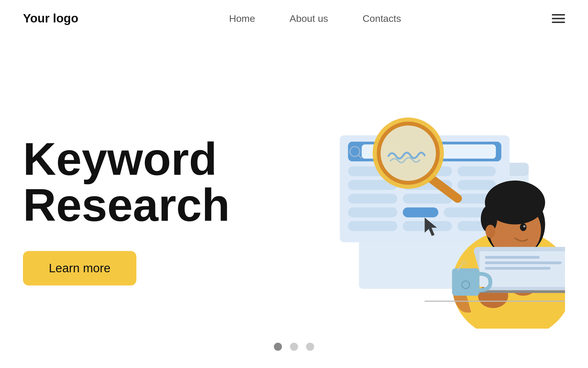 The height and width of the screenshot is (368, 588). What do you see at coordinates (558, 18) in the screenshot?
I see `hamburger-menu` at bounding box center [558, 18].